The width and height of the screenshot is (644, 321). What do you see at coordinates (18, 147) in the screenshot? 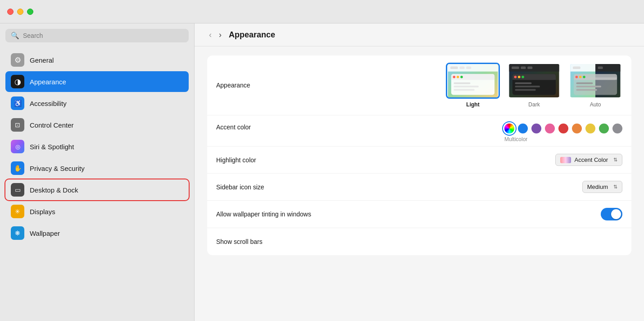
I see `siri-icon: ◎` at bounding box center [18, 147].